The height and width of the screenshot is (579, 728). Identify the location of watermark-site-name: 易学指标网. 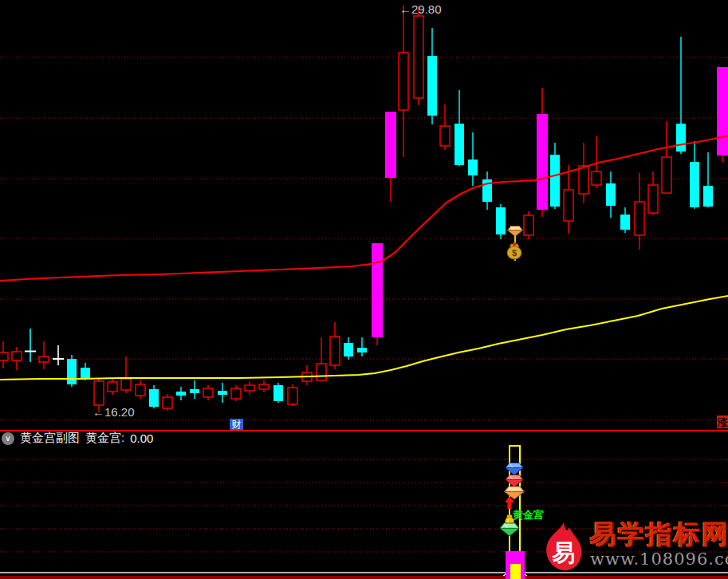
(659, 534).